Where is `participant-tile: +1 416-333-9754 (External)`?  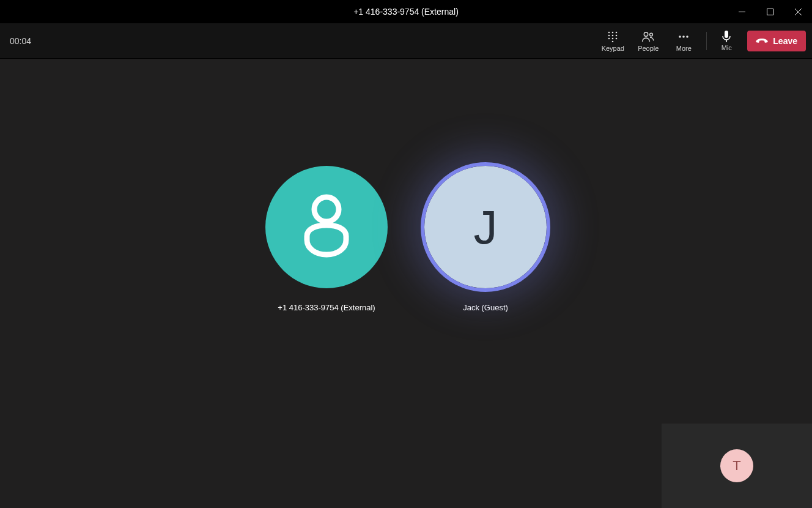 participant-tile: +1 416-333-9754 (External) is located at coordinates (327, 239).